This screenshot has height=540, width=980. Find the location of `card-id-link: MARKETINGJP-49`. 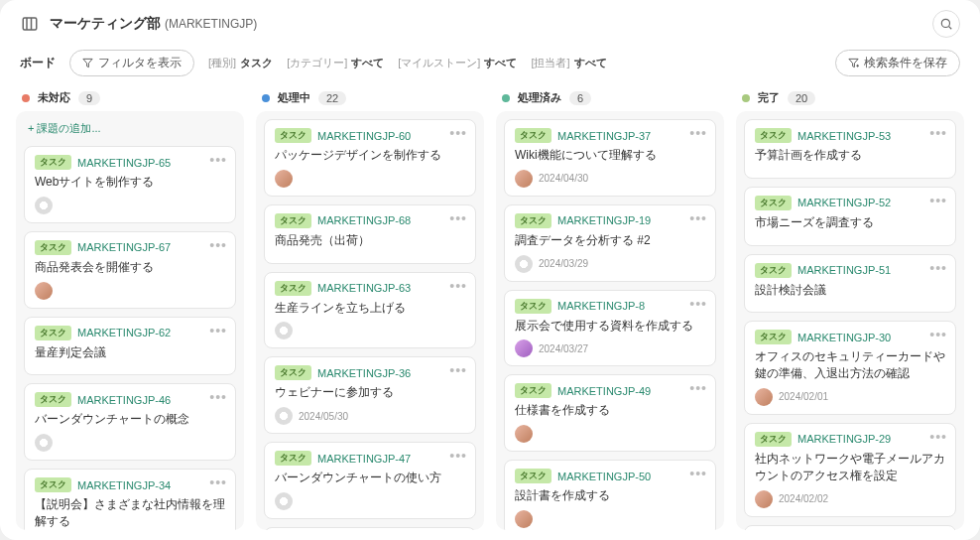

card-id-link: MARKETINGJP-49 is located at coordinates (604, 391).